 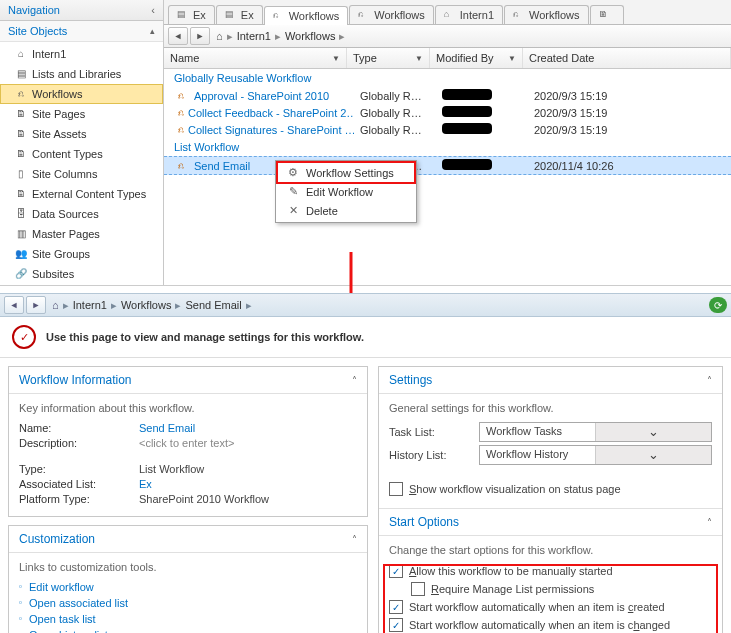 I want to click on table-row: ⎌Approval - SharePoint 2010Globally R…20…, so click(x=448, y=96).